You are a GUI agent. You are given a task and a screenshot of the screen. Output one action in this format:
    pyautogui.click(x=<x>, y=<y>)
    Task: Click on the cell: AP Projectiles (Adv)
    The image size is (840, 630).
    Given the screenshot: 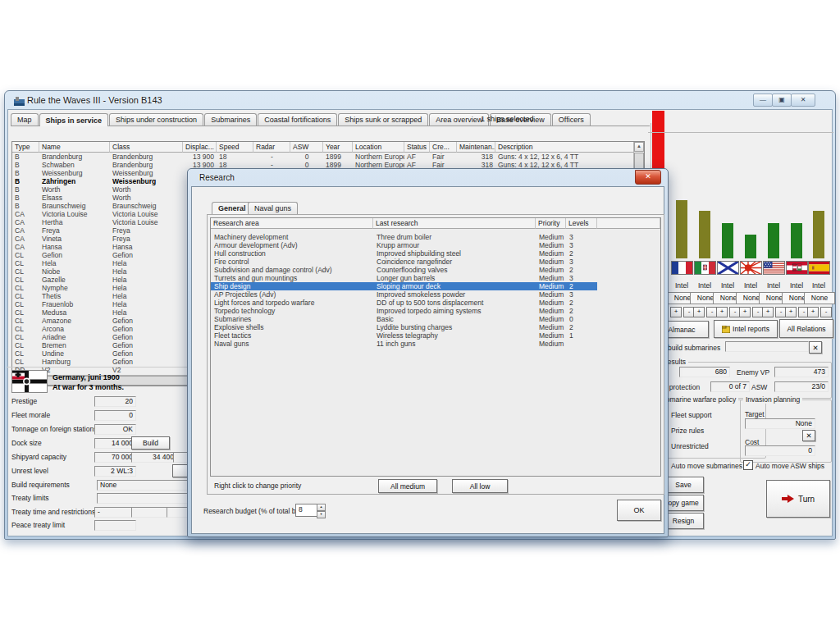 What is the action you would take?
    pyautogui.click(x=292, y=294)
    